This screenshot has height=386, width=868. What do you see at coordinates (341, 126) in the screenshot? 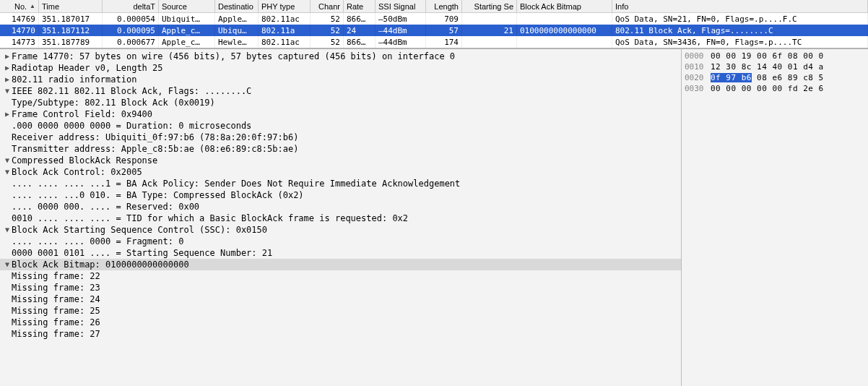
I see `tree-row: .000 0000 0000 0000 = Duration: 0 micros…` at bounding box center [341, 126].